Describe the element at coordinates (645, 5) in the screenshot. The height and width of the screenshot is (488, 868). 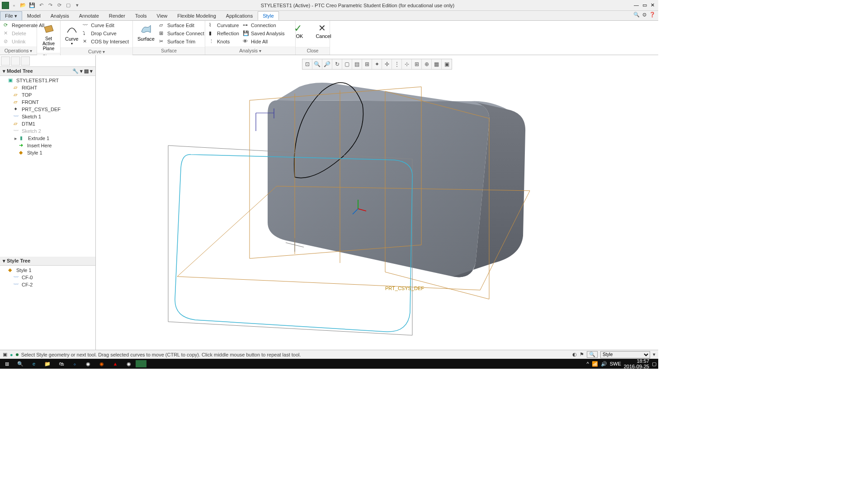
I see `maximize-button: ▭` at that location.